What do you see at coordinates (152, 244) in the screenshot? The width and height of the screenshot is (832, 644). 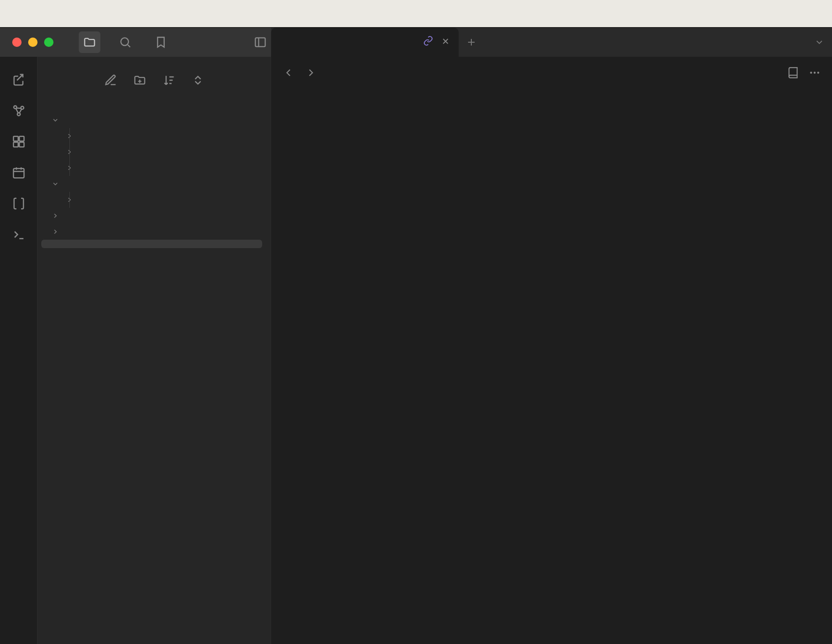 I see `tree-file-investigation` at bounding box center [152, 244].